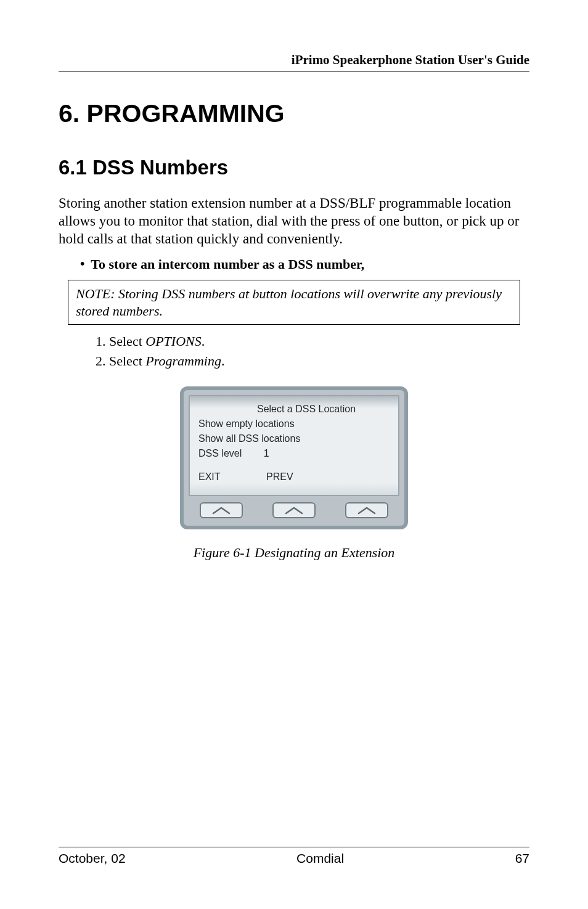  What do you see at coordinates (92, 858) in the screenshot?
I see `footer-date: October, 02` at bounding box center [92, 858].